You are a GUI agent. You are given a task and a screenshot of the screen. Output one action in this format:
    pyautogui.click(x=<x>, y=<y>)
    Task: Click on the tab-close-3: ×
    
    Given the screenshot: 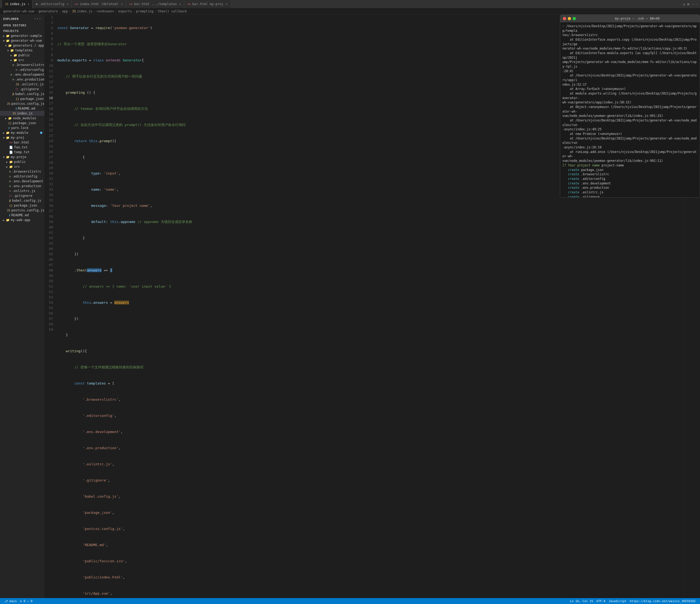 What is the action you would take?
    pyautogui.click(x=180, y=4)
    